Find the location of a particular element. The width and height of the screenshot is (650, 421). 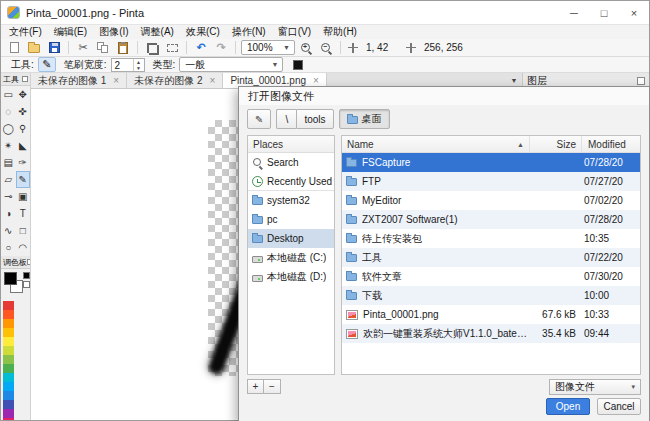

rectangle-tool: □ is located at coordinates (24, 230).